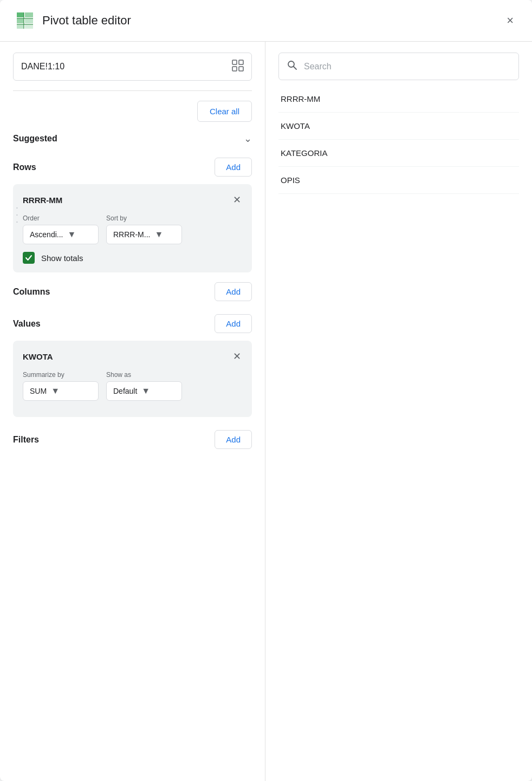 The height and width of the screenshot is (781, 532). What do you see at coordinates (144, 230) in the screenshot?
I see `sort-by-control-group: Sort by RRRR-M... ▼` at bounding box center [144, 230].